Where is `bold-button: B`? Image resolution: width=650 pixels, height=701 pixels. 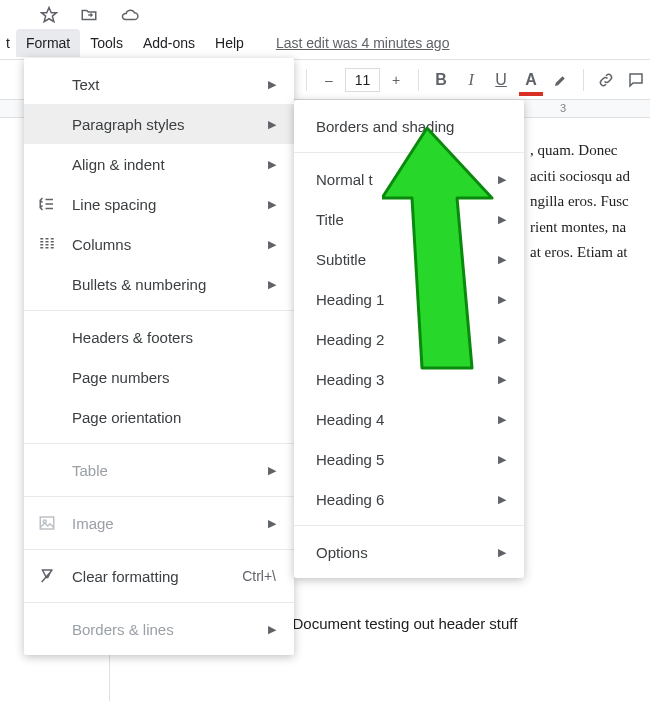
bold-button: B is located at coordinates (441, 80).